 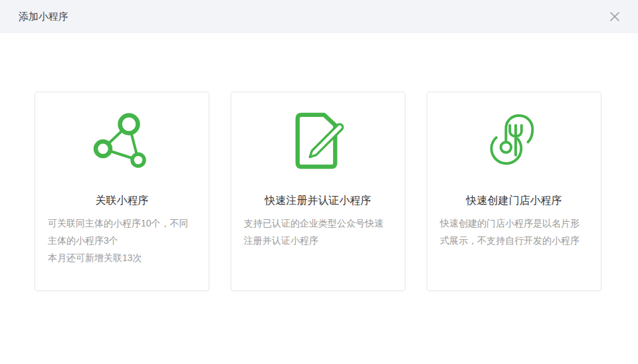 What do you see at coordinates (44, 17) in the screenshot?
I see `dialog-title: 添加小程序` at bounding box center [44, 17].